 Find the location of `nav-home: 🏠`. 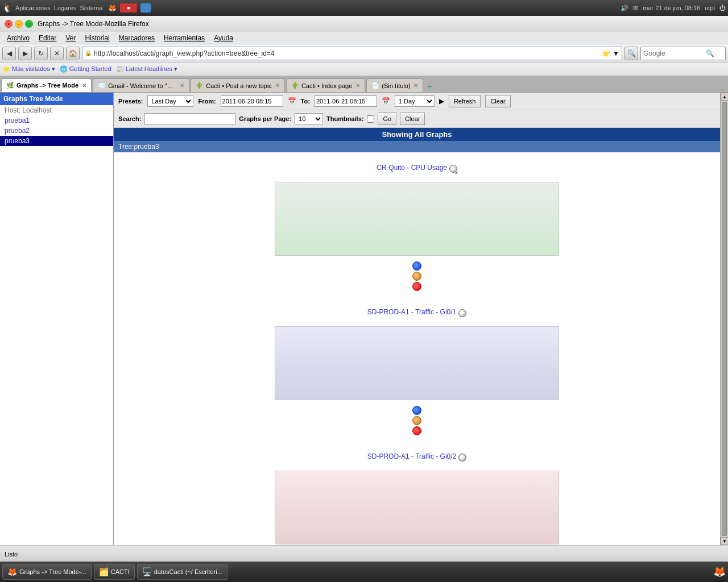

nav-home: 🏠 is located at coordinates (73, 53).